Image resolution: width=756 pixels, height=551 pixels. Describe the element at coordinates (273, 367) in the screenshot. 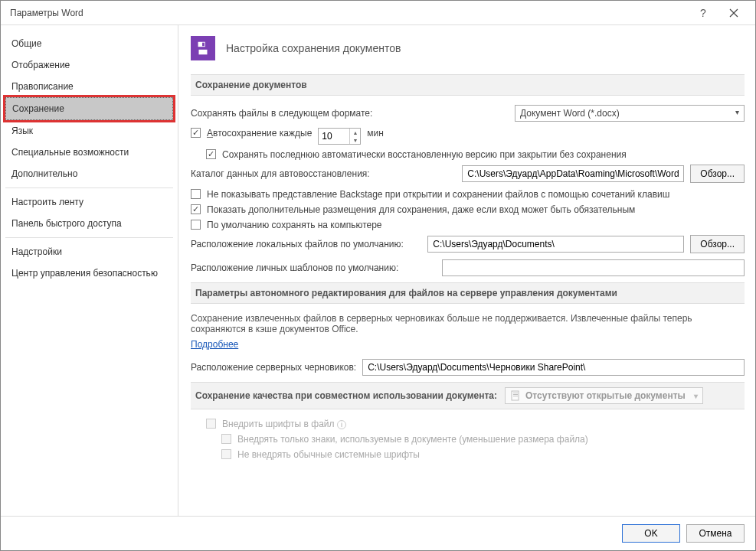

I see `server-drafts-label: Расположение серверных черновиков:` at that location.